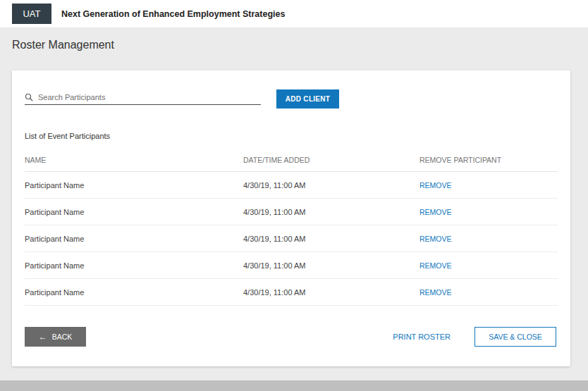  Describe the element at coordinates (142, 99) in the screenshot. I see `search-field` at that location.